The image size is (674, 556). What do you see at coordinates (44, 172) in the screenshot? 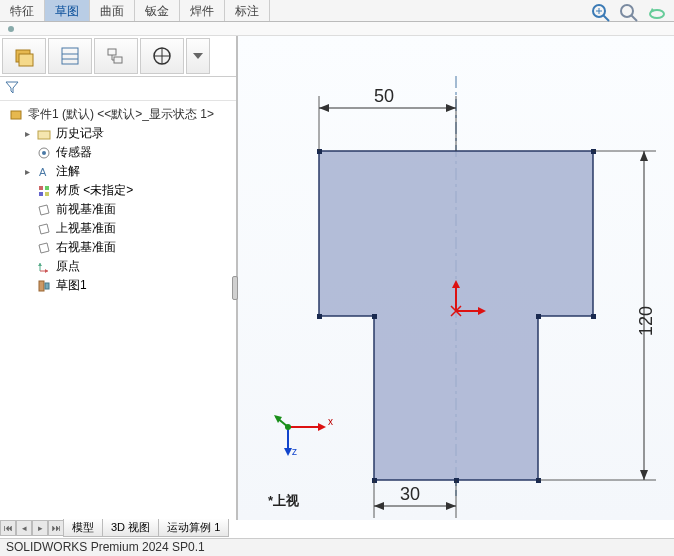
I see `annotation-icon: A` at bounding box center [44, 172].